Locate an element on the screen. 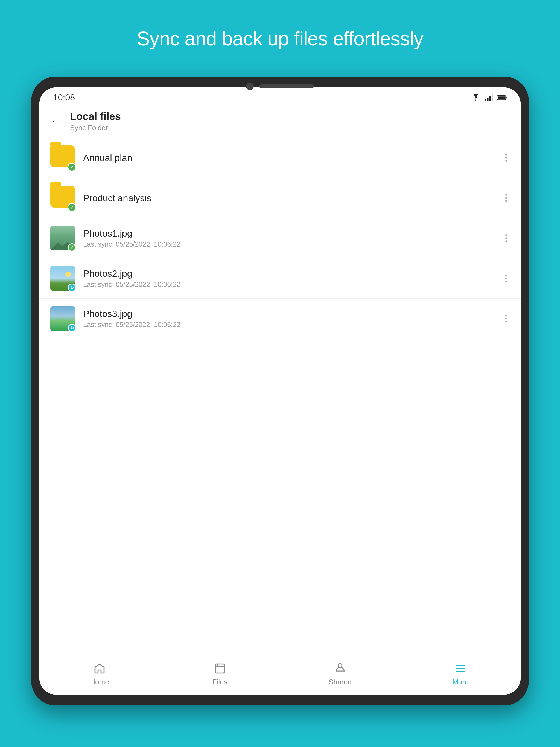  nav-item-shared: Shared is located at coordinates (340, 674).